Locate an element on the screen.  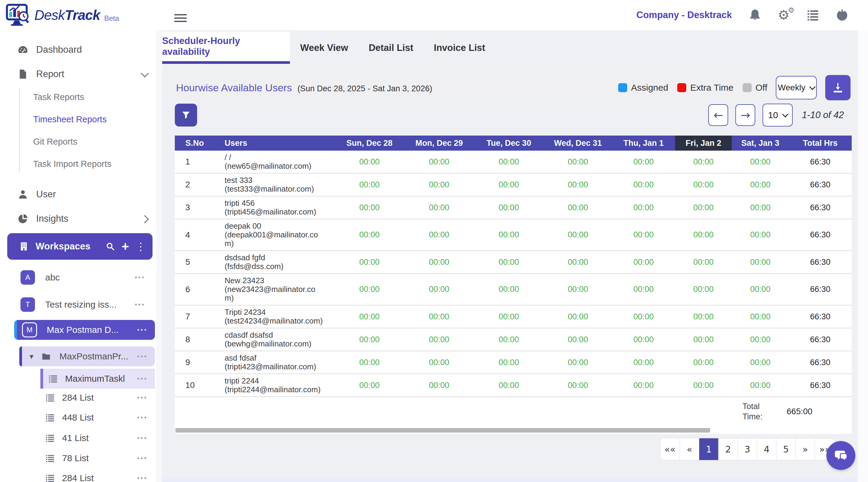
download-button is located at coordinates (838, 88).